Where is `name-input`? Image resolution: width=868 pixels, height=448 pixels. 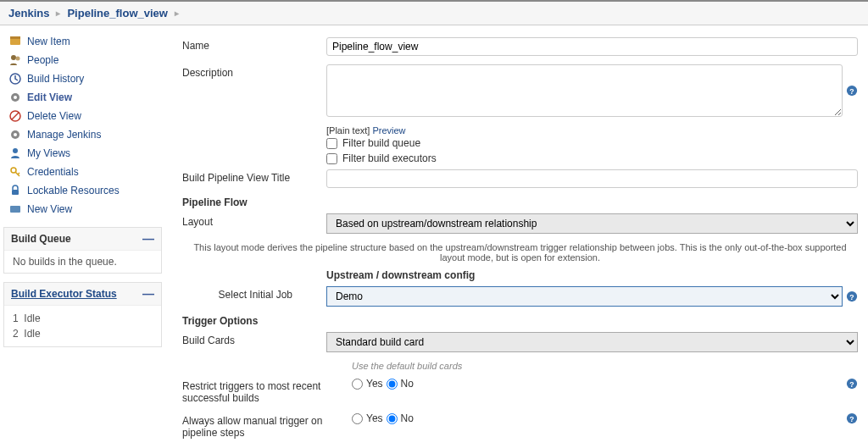 name-input is located at coordinates (592, 47).